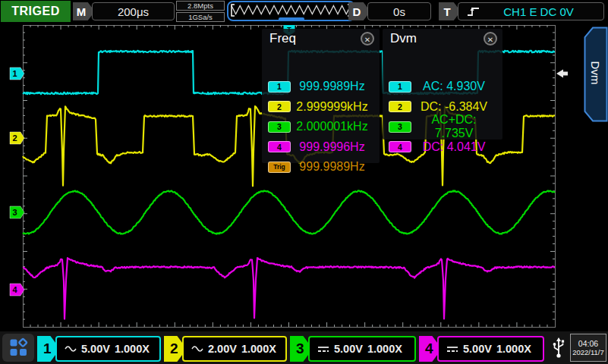 This screenshot has width=608, height=364. What do you see at coordinates (96, 349) in the screenshot?
I see `channel-1-scale: 5.00V` at bounding box center [96, 349].